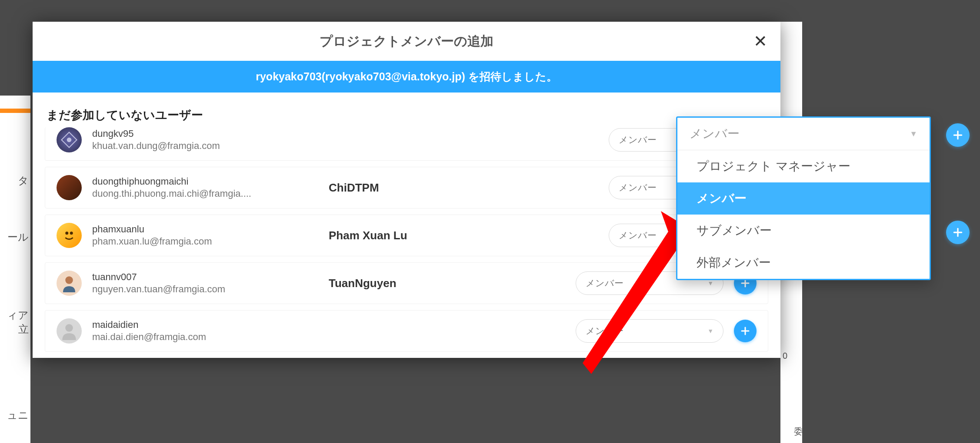 This screenshot has height=443, width=980. What do you see at coordinates (205, 134) in the screenshot?
I see `username: dungkv95` at bounding box center [205, 134].